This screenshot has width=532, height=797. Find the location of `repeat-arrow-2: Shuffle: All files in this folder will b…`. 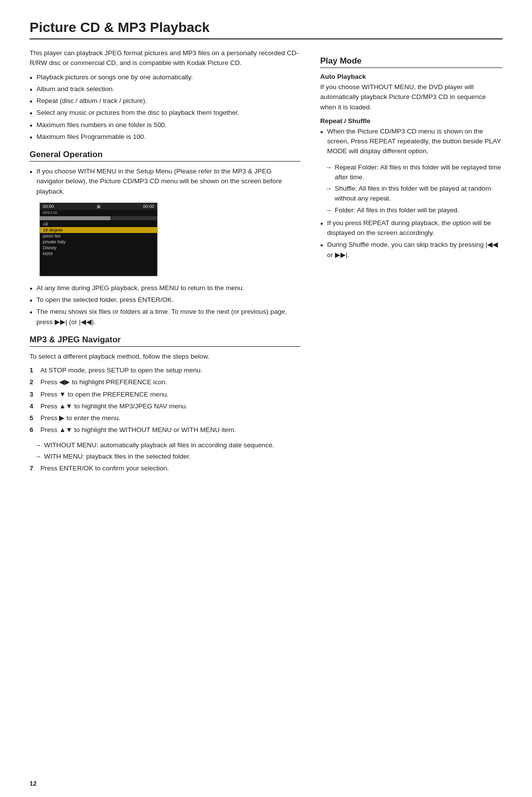

repeat-arrow-2: Shuffle: All files in this folder will b… is located at coordinates (411, 194).